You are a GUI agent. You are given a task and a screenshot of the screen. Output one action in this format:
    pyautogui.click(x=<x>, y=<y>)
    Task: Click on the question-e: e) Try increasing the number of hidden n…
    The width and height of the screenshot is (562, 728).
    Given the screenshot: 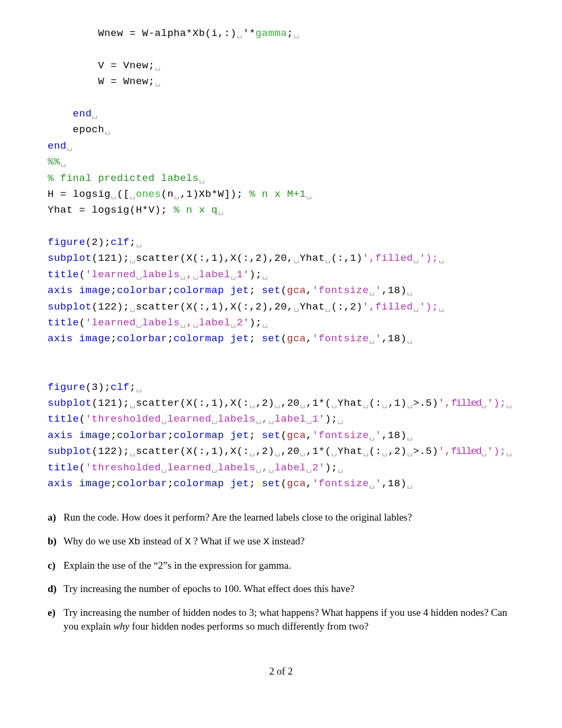 What is the action you would take?
    pyautogui.click(x=281, y=620)
    